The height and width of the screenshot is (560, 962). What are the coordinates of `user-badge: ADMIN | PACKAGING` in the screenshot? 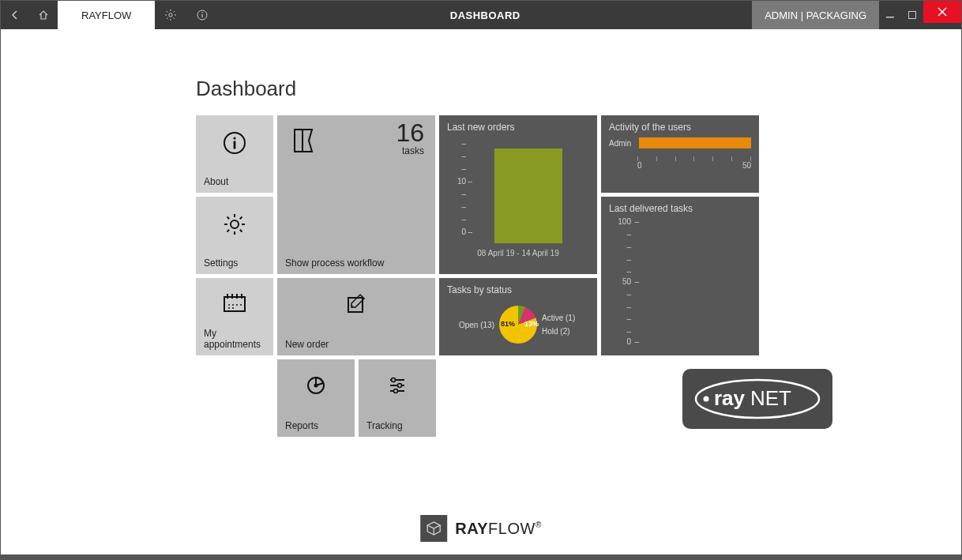 It's located at (815, 15).